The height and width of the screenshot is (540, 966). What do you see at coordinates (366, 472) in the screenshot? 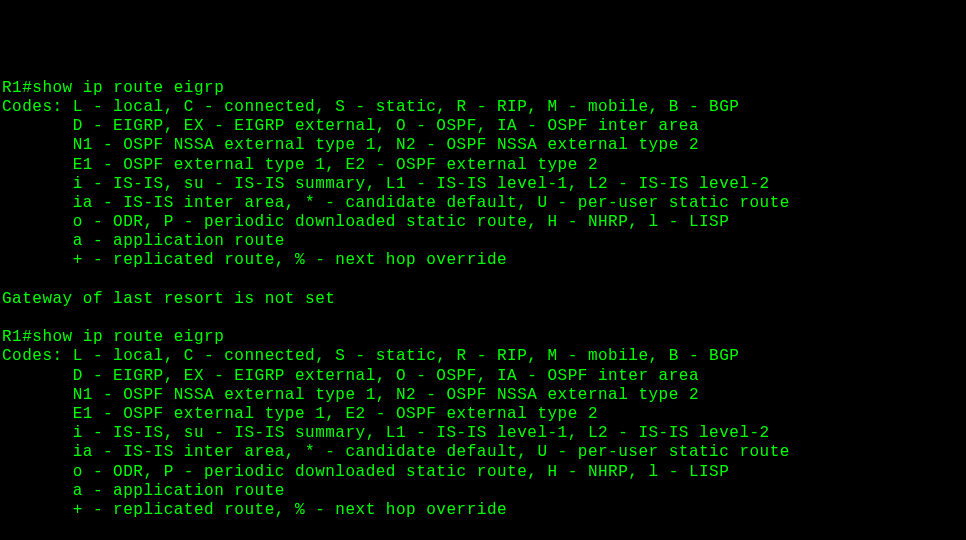
I see `codes-line7-2: o - ODR, P - periodic downloaded static …` at bounding box center [366, 472].